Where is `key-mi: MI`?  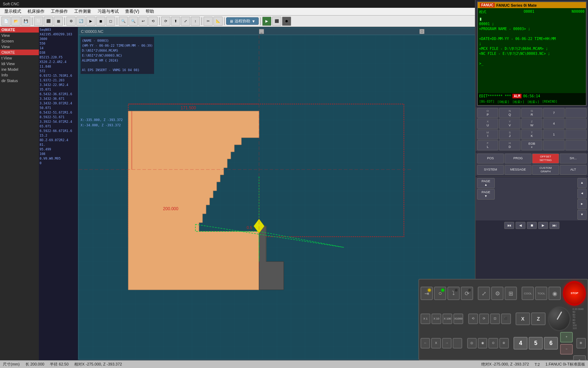 key-mi: MI is located at coordinates (488, 134).